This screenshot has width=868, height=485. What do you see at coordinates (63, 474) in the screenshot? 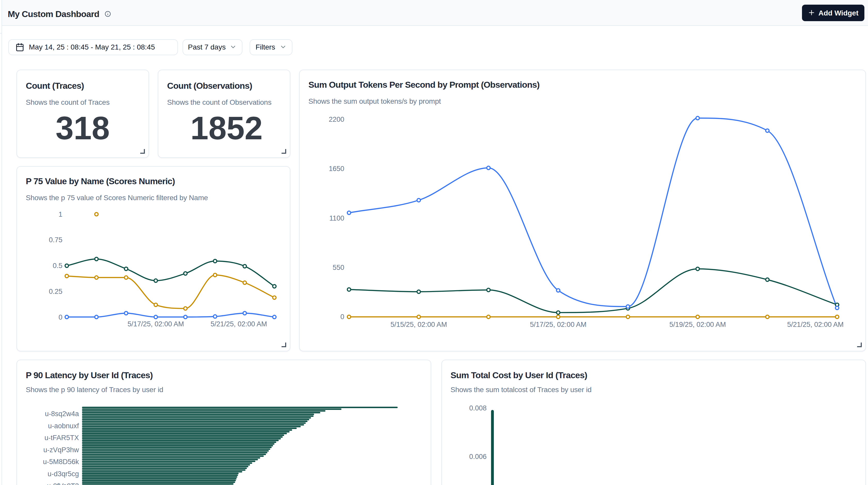
I see `svg-text: u-d3qr5cg` at bounding box center [63, 474].